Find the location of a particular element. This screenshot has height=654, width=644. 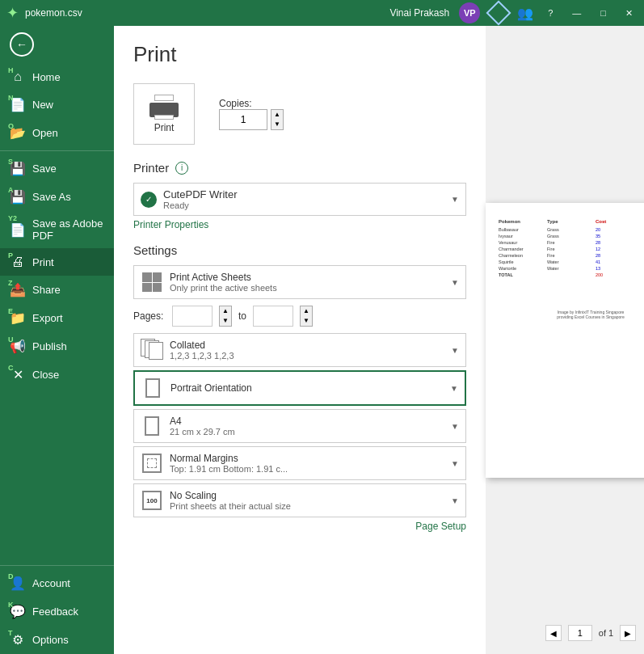

sidebar-letter-save-adobe: Y2 is located at coordinates (13, 218).